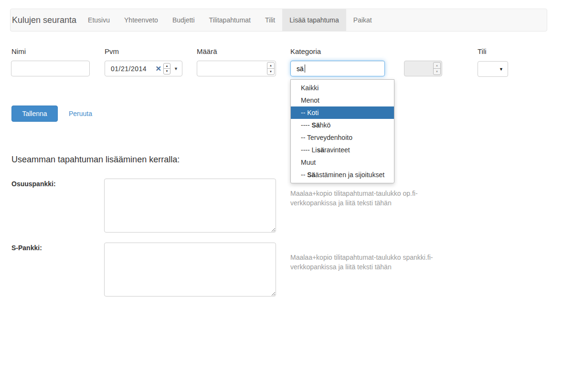  I want to click on kategoria-amount-field: ▲ ▼, so click(423, 69).